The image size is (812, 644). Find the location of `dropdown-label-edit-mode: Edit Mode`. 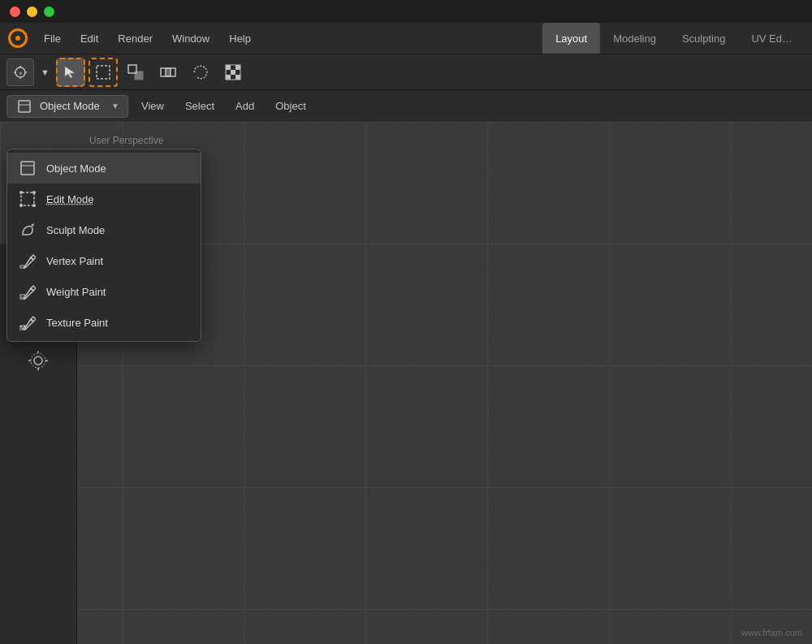

dropdown-label-edit-mode: Edit Mode is located at coordinates (70, 200).